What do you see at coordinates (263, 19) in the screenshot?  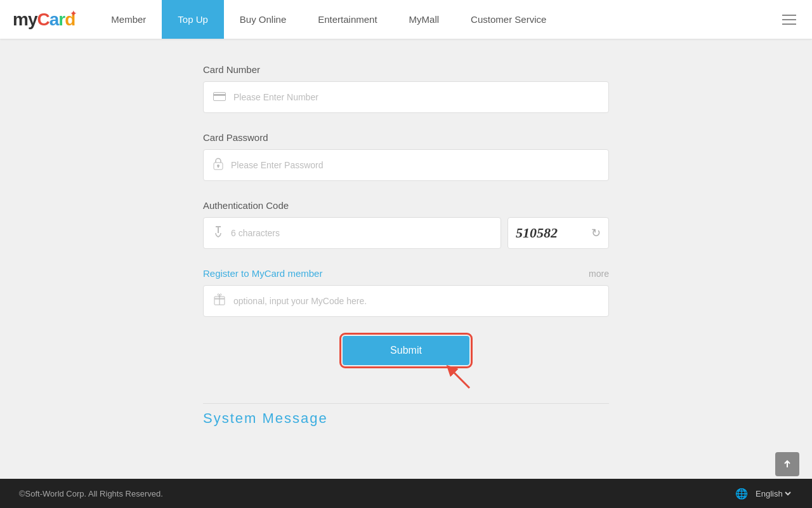 I see `nav-item-buyonline: Buy Online` at bounding box center [263, 19].